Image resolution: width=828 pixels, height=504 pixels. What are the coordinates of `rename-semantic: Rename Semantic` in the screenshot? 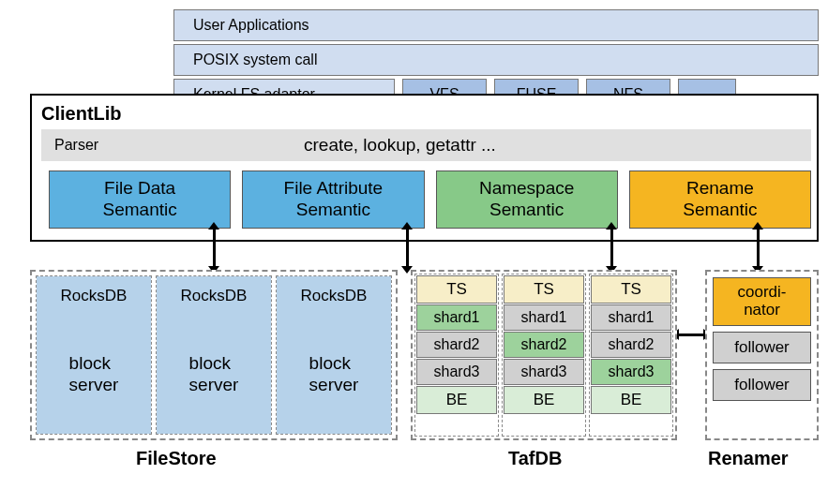 It's located at (720, 200).